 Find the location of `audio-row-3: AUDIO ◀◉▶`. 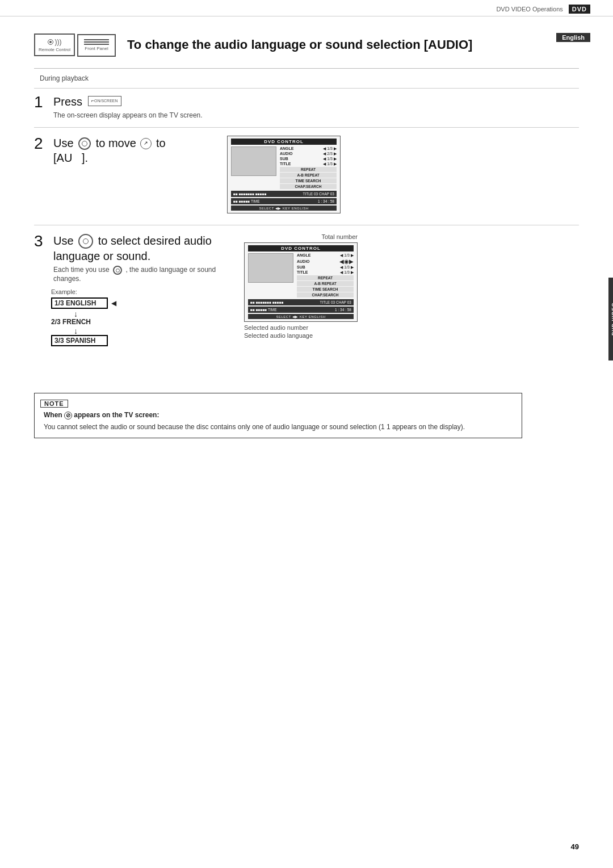

audio-row-3: AUDIO ◀◉▶ is located at coordinates (325, 261).